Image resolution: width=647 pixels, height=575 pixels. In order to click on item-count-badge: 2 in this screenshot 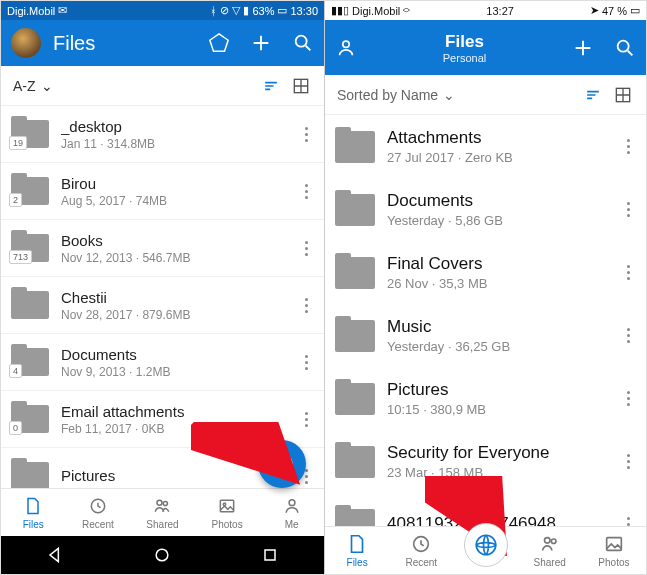, I will do `click(16, 200)`.